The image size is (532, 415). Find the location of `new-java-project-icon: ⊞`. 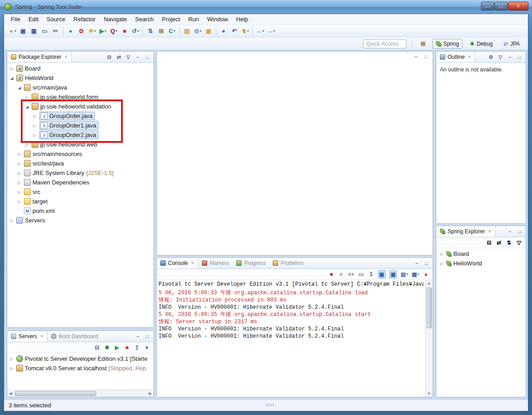

new-java-project-icon: ⊞ is located at coordinates (161, 31).